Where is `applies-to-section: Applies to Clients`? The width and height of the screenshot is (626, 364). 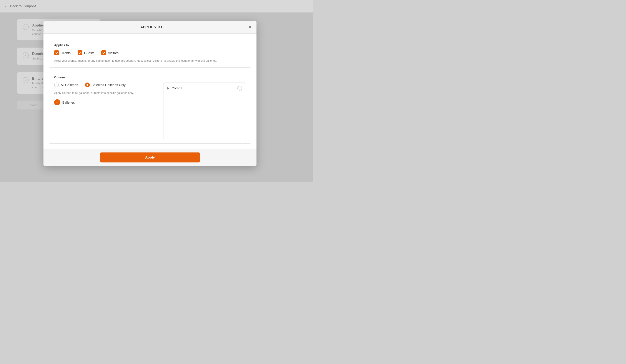 applies-to-section: Applies to Clients is located at coordinates (150, 53).